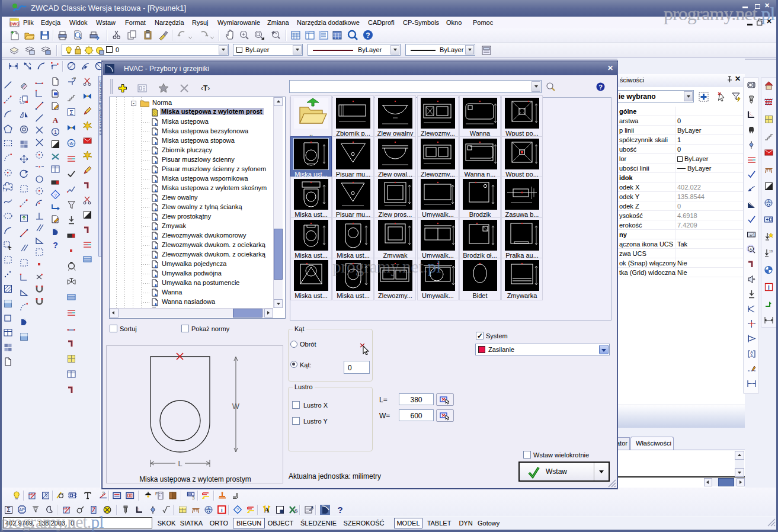 The image size is (778, 532). What do you see at coordinates (156, 494) in the screenshot?
I see `svg-text: F` at bounding box center [156, 494].